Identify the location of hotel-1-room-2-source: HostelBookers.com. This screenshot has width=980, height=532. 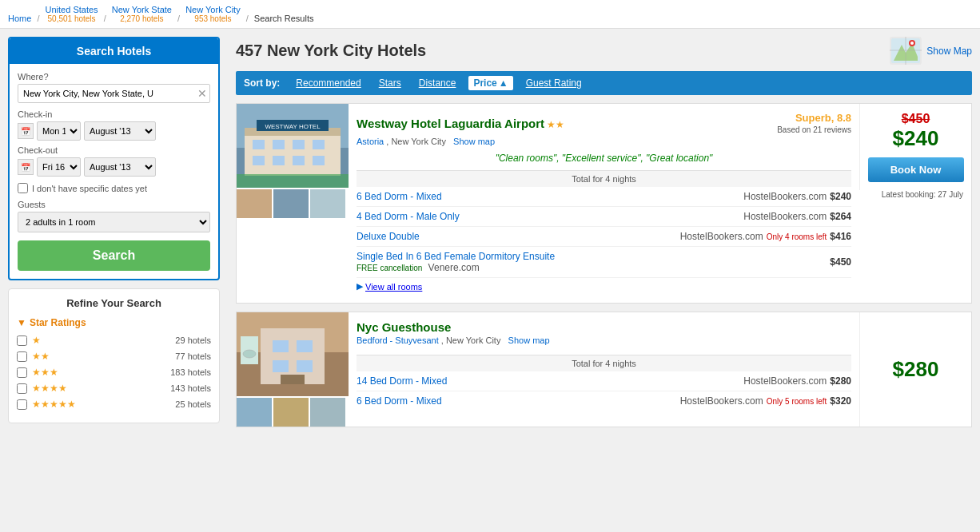
(785, 216).